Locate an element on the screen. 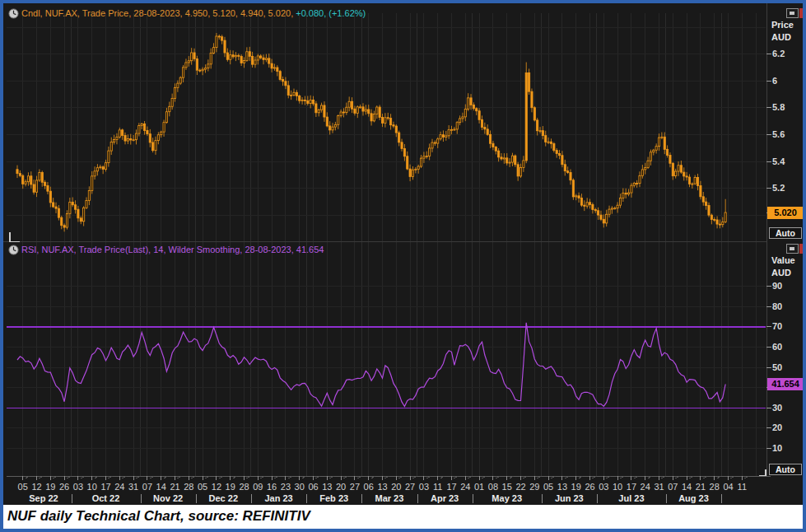 Image resolution: width=806 pixels, height=532 pixels. rsi-auto-button: Auto is located at coordinates (785, 469).